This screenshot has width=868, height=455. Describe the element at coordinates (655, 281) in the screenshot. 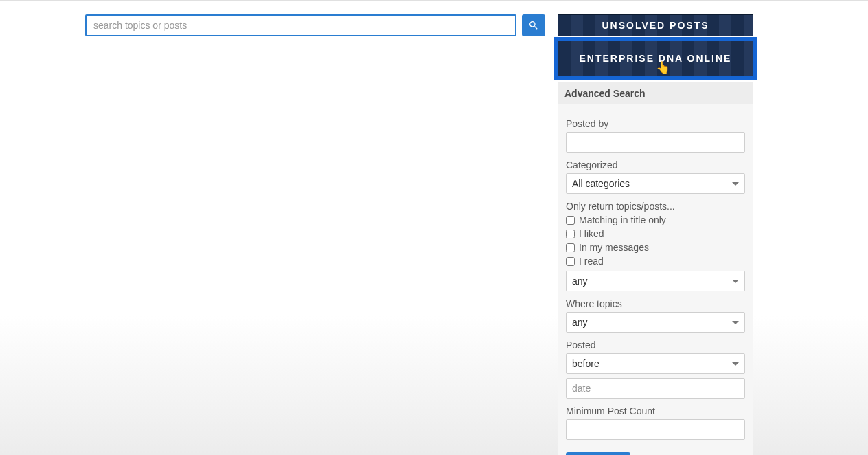

I see `filter-any-select: any` at that location.